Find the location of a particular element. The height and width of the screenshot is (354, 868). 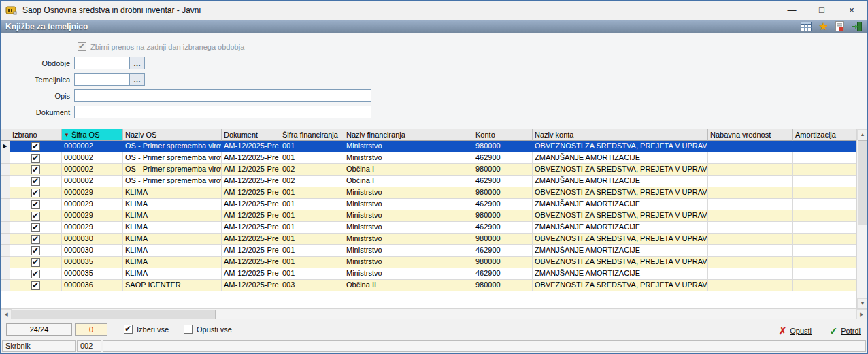

cell-naziv_fin: Občina II is located at coordinates (409, 286).